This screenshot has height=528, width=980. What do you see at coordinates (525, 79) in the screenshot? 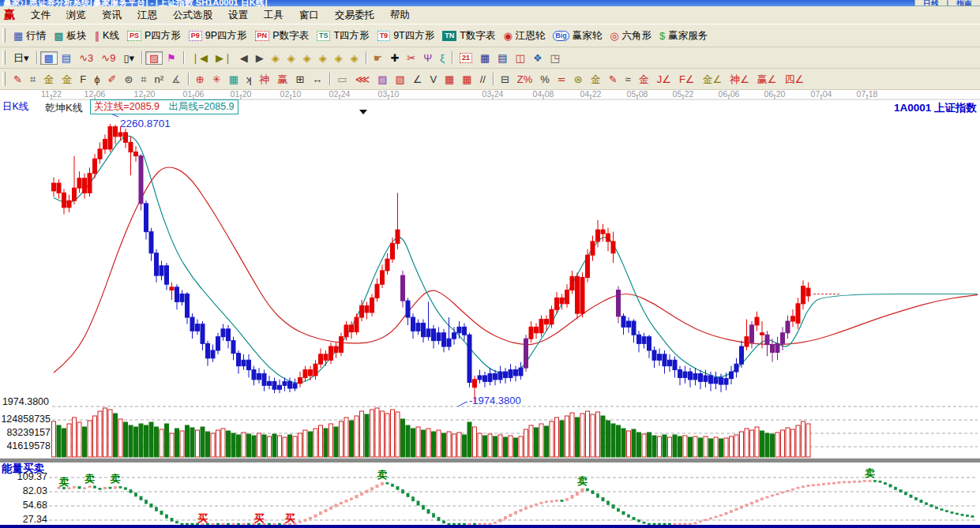
I see `percent-z-tool-button: Z%` at bounding box center [525, 79].